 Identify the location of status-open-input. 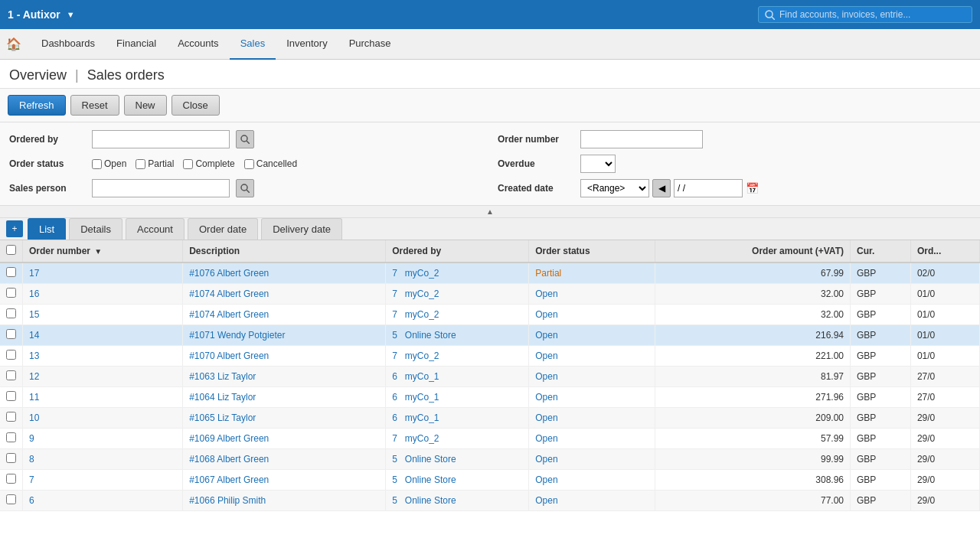
(96, 164).